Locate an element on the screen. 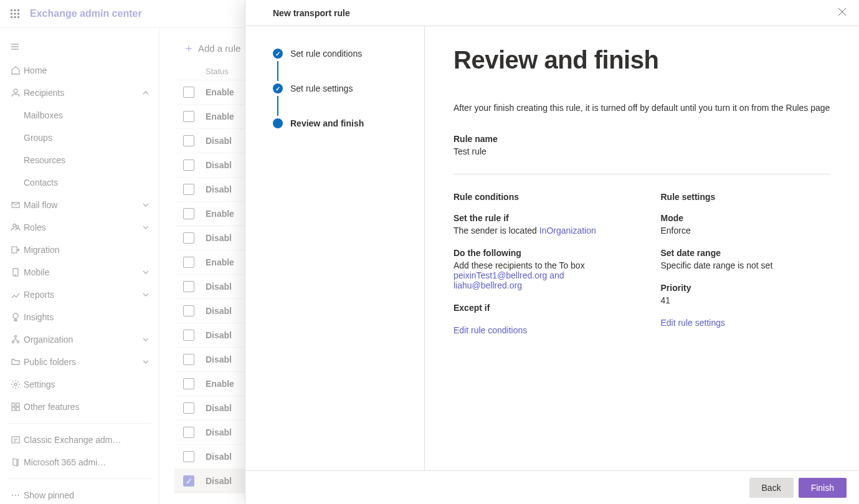 Image resolution: width=859 pixels, height=504 pixels. wizard-step-settings: Set rule settings is located at coordinates (341, 88).